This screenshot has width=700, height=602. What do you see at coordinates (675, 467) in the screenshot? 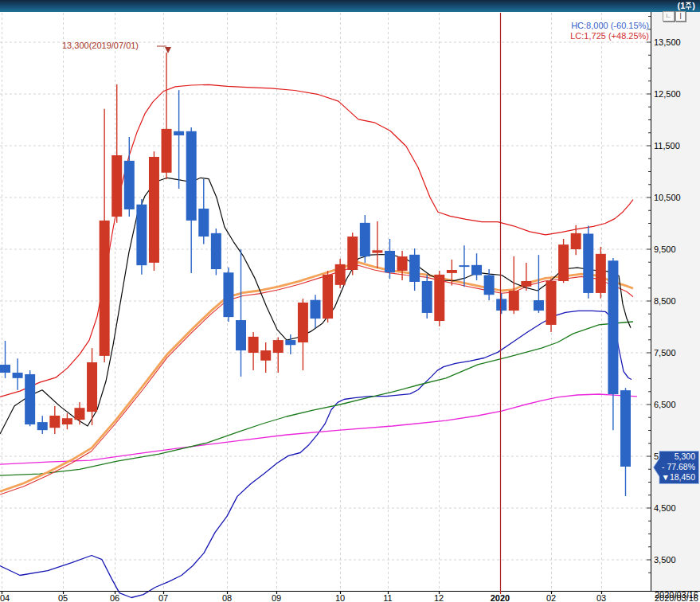
I see `current-price-change-pct: - 77.68%` at bounding box center [675, 467].